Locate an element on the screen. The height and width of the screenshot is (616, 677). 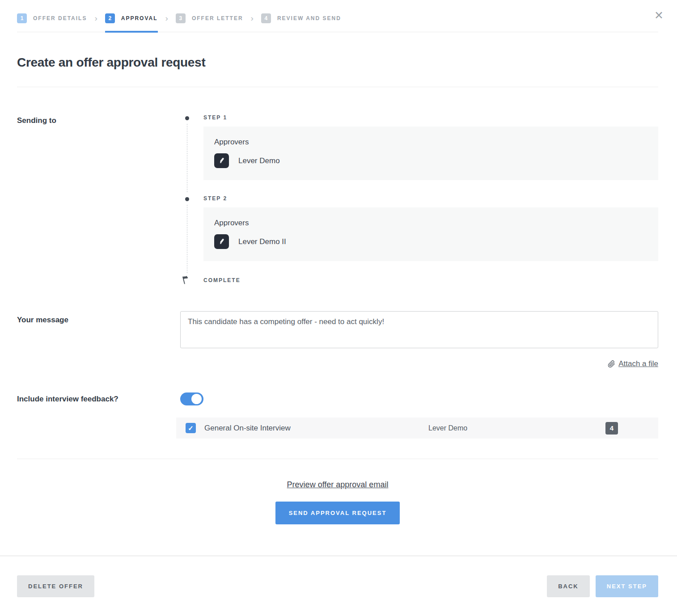
interview-feedback-row: ✓ General On-site Interview Lever Demo 4 is located at coordinates (417, 428).